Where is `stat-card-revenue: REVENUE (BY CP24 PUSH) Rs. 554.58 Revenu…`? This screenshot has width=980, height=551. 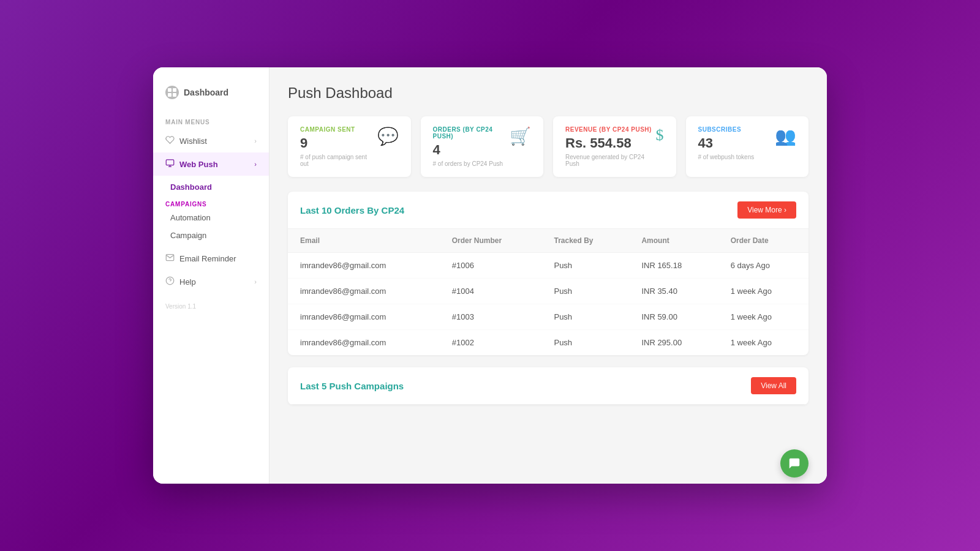
stat-card-revenue: REVENUE (BY CP24 PUSH) Rs. 554.58 Revenu… is located at coordinates (615, 147).